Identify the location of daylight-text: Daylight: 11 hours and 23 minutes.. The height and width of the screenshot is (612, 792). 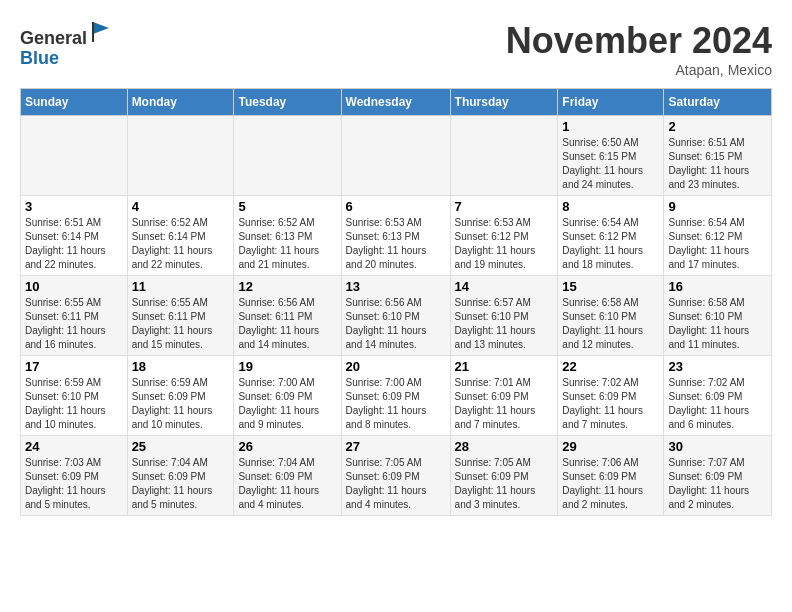
(708, 178).